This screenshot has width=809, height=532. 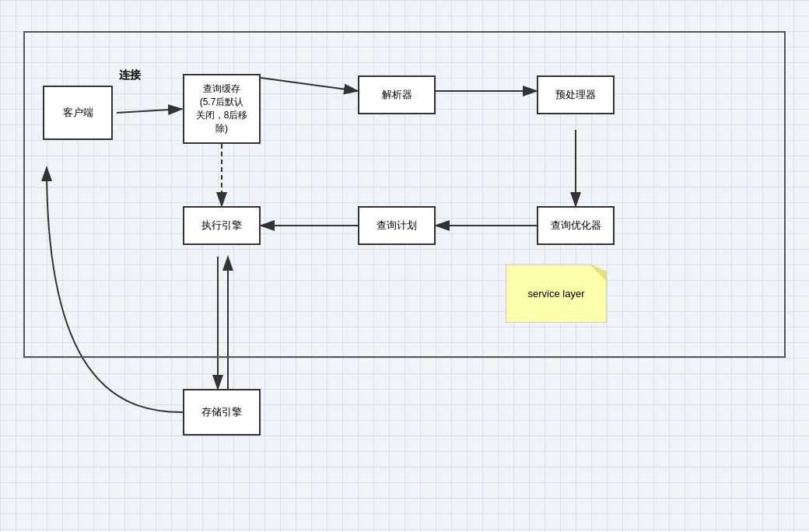 What do you see at coordinates (222, 226) in the screenshot?
I see `box-engine: 执行引擎` at bounding box center [222, 226].